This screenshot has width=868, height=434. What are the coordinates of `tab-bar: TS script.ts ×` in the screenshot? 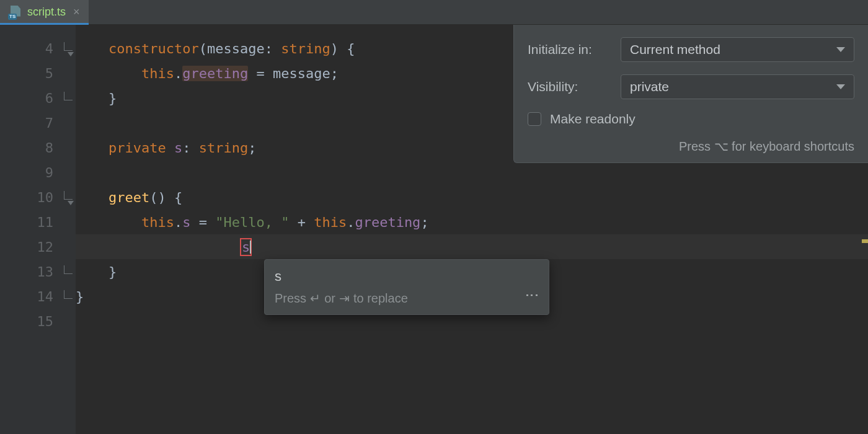 It's located at (434, 12).